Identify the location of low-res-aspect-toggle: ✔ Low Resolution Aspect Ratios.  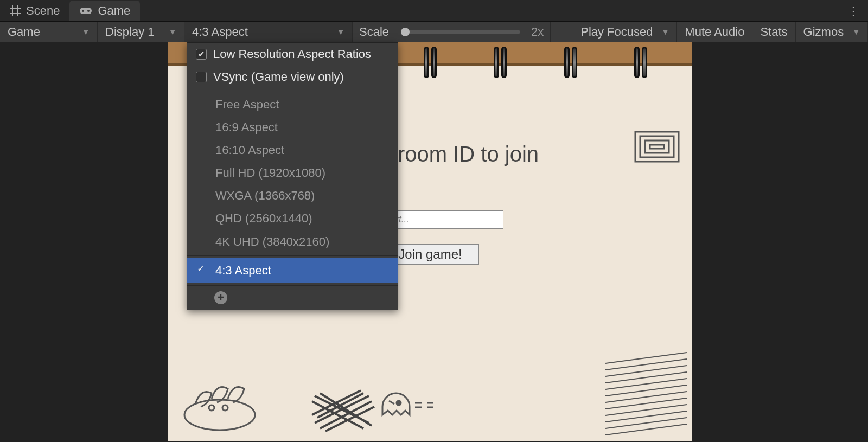
(292, 54).